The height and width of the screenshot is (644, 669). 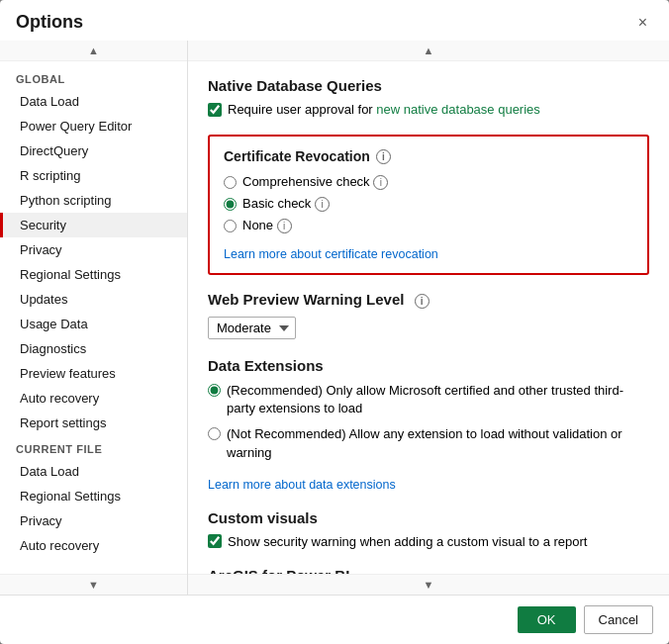 I want to click on sidebar-item-current-privacy: Privacy, so click(x=93, y=520).